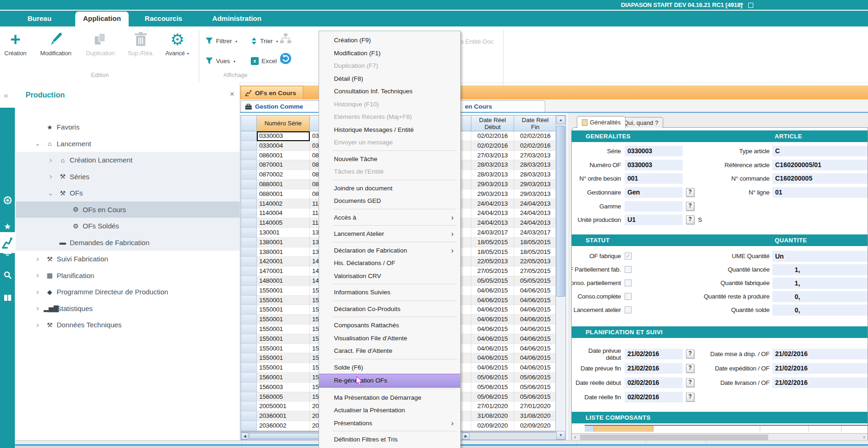 The height and width of the screenshot is (448, 868). Describe the element at coordinates (283, 123) in the screenshot. I see `header-numero-serie: Numéro Série` at that location.